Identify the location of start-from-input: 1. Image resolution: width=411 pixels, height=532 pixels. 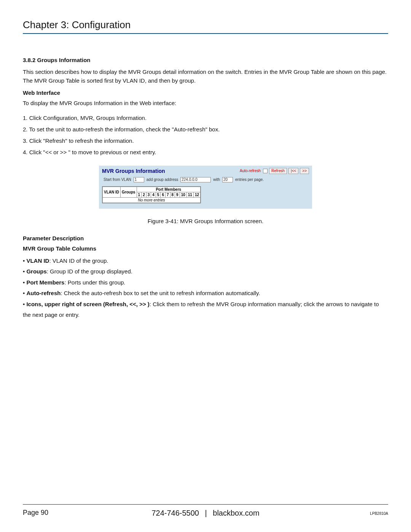
(139, 180).